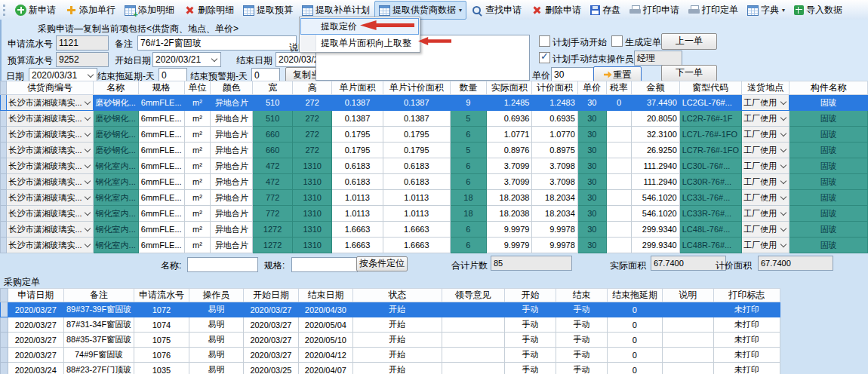 The width and height of the screenshot is (868, 374). What do you see at coordinates (273, 229) in the screenshot?
I see `cell-width: 1272` at bounding box center [273, 229].